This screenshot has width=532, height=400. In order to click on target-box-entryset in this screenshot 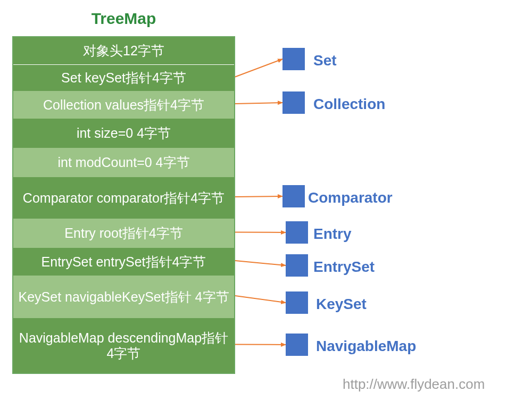, I will do `click(297, 265)`.